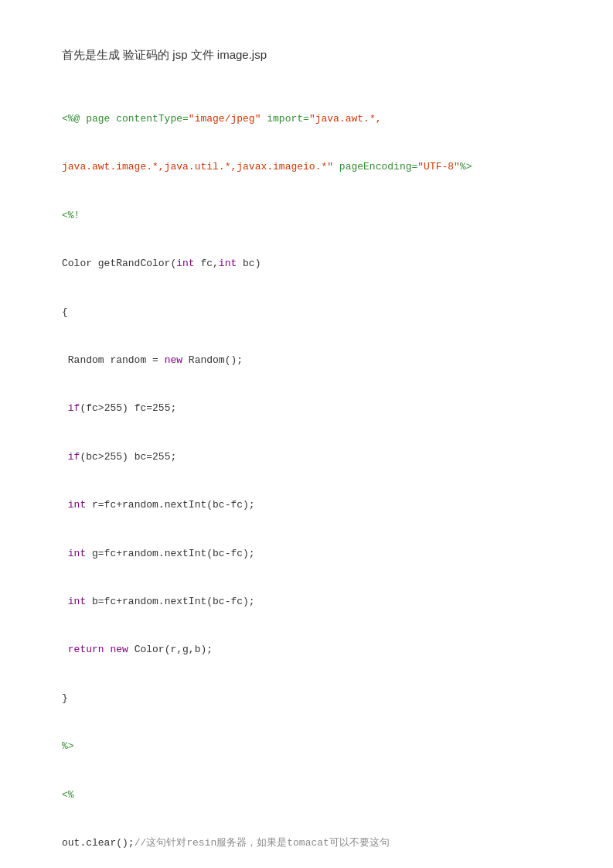 This screenshot has width=613, height=868. What do you see at coordinates (306, 650) in the screenshot?
I see `code-line: return new Color(r,g,b);` at bounding box center [306, 650].